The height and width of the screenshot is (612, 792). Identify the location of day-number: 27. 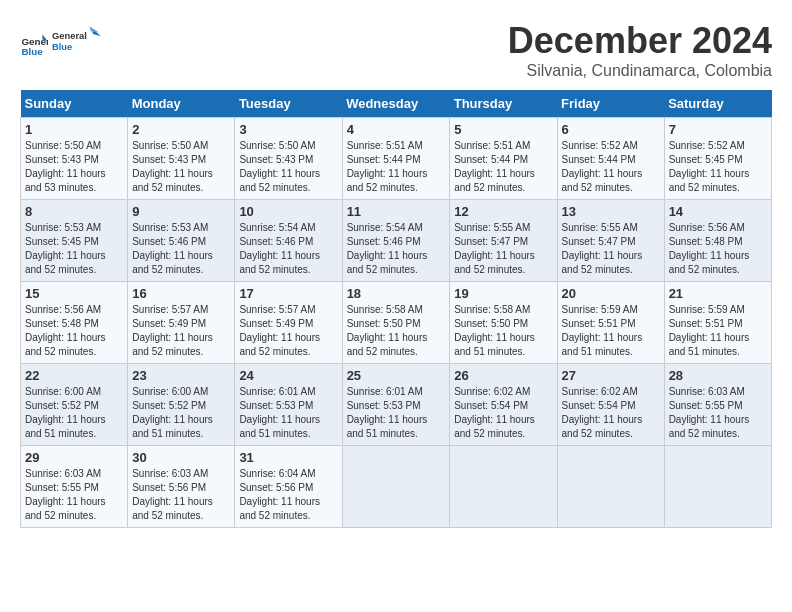
(611, 376).